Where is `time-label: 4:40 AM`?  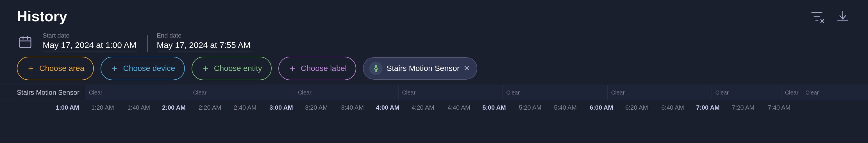 time-label: 4:40 AM is located at coordinates (459, 108).